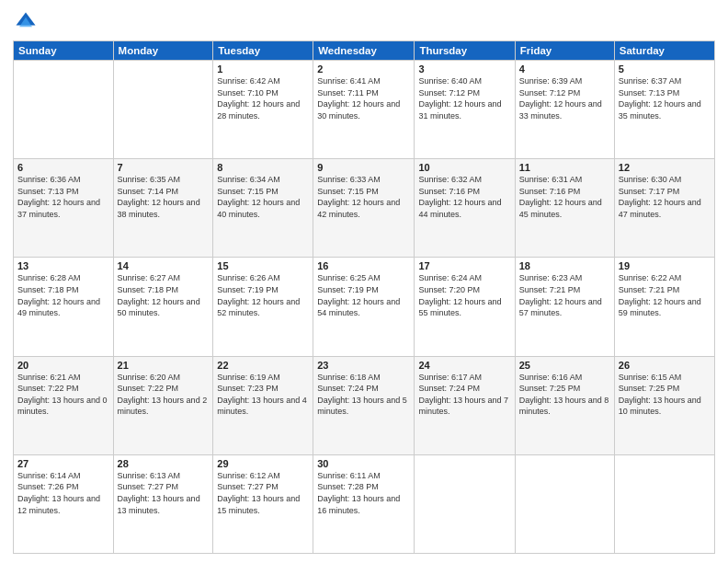 The height and width of the screenshot is (563, 728). I want to click on day-cell: 16Sunrise: 6:25 AM Sunset: 7:19 PM Dayli…, so click(364, 307).